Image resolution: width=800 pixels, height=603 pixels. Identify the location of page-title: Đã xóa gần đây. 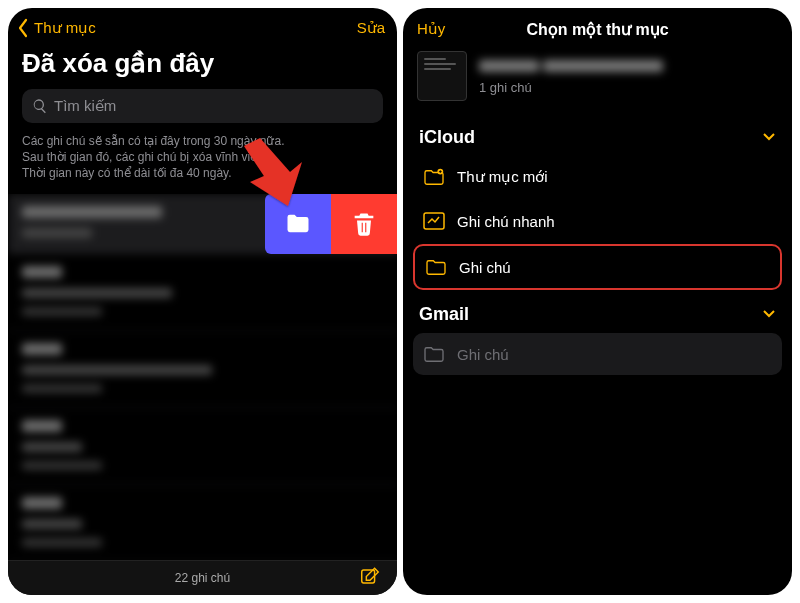
(202, 66).